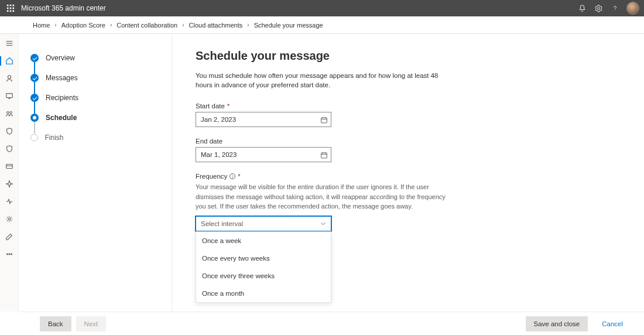 The image size is (644, 335). I want to click on breadcrumb-item: Schedule your message, so click(289, 25).